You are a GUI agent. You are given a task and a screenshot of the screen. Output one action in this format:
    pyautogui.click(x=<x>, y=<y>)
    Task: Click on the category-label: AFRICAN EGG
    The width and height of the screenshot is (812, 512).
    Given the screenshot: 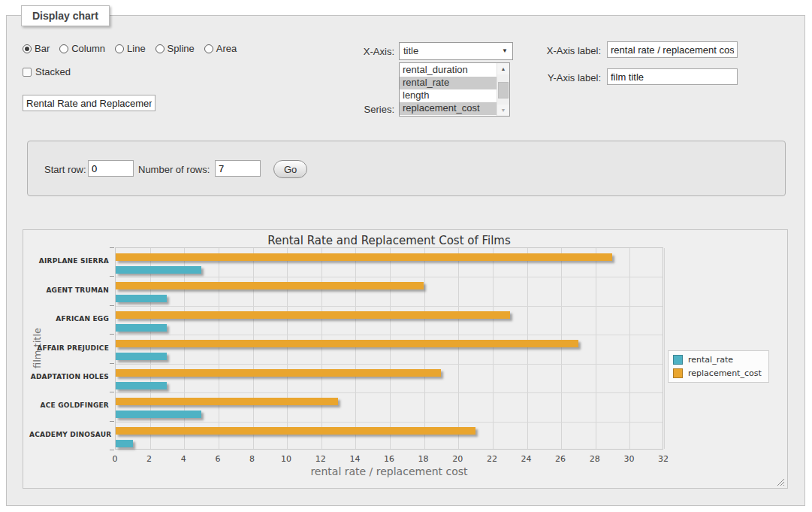 What is the action you would take?
    pyautogui.click(x=69, y=319)
    